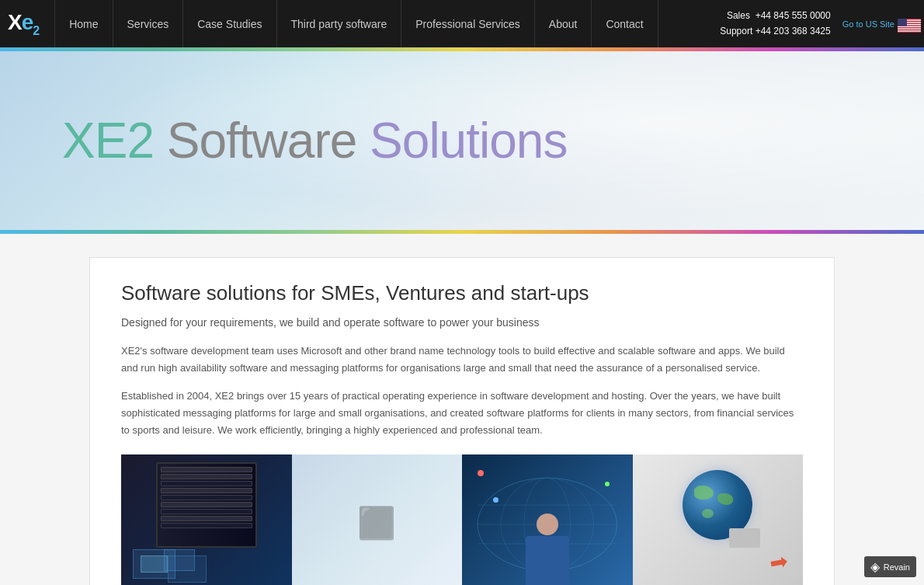 The height and width of the screenshot is (585, 924). I want to click on image-item-hosted: ➡ hosted software service, so click(718, 520).